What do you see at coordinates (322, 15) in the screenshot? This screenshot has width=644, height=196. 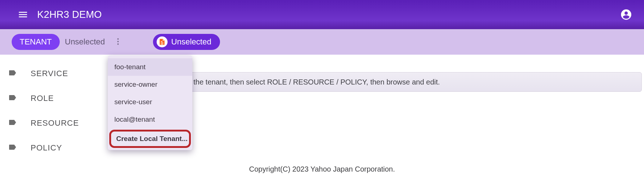 I see `app-bar: K2HR3 DEMO` at bounding box center [322, 15].